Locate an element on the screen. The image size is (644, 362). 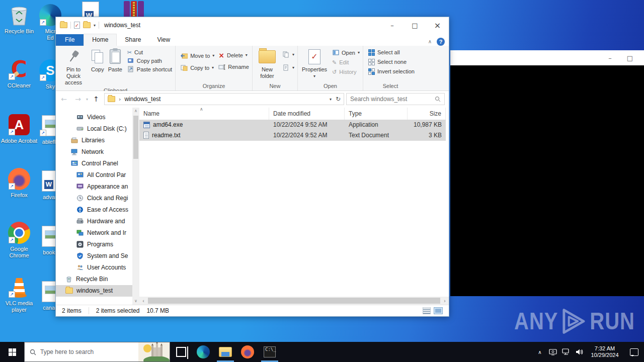
search-highlight-image is located at coordinates (154, 352).